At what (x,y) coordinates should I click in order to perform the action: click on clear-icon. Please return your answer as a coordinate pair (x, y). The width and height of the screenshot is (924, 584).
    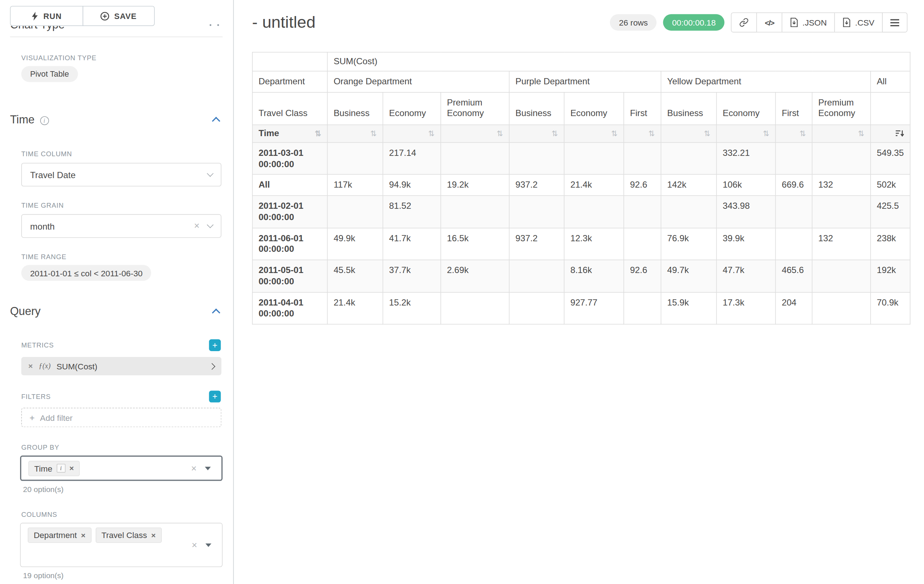
    Looking at the image, I should click on (196, 226).